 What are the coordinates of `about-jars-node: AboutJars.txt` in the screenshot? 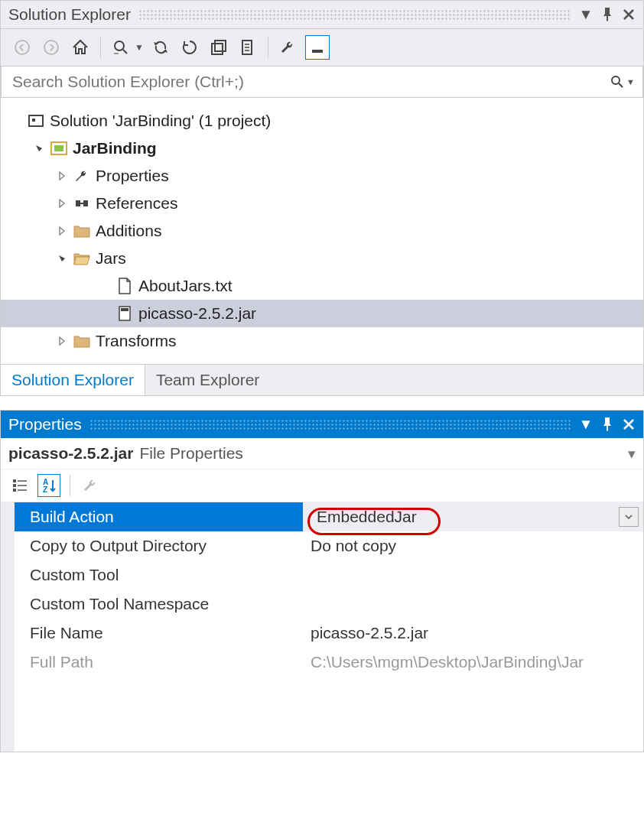 It's located at (322, 286).